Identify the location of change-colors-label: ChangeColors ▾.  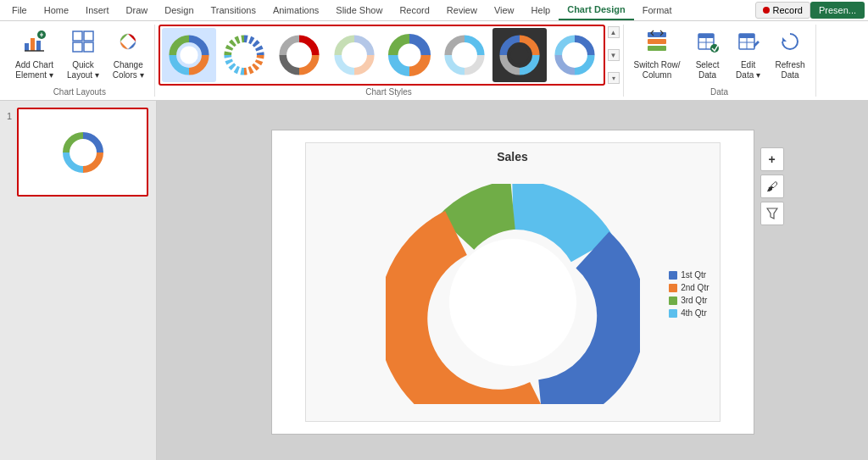
(129, 70).